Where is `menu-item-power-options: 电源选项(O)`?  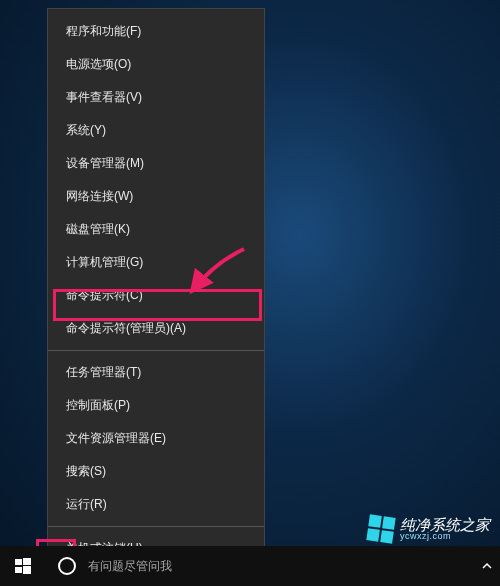
menu-item-power-options: 电源选项(O) is located at coordinates (156, 64).